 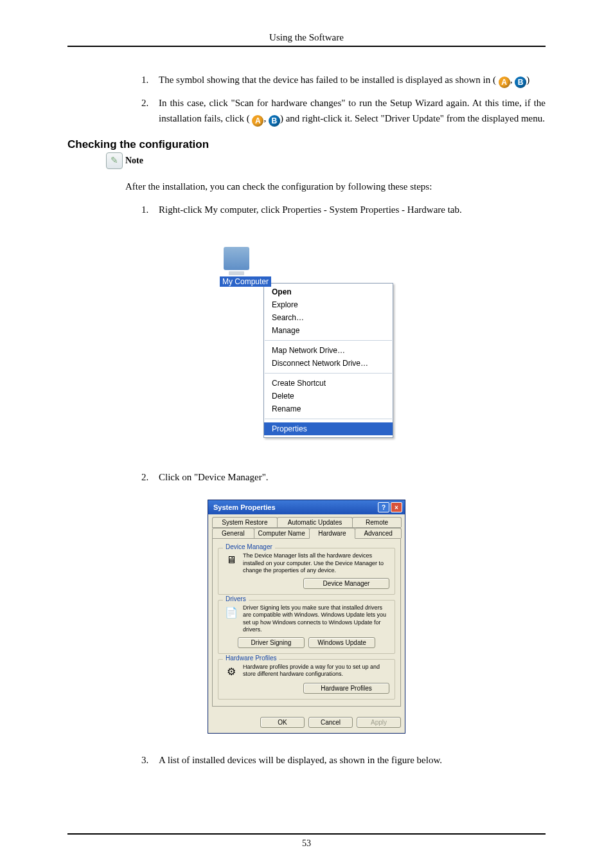 What do you see at coordinates (306, 834) in the screenshot?
I see `footer-rule` at bounding box center [306, 834].